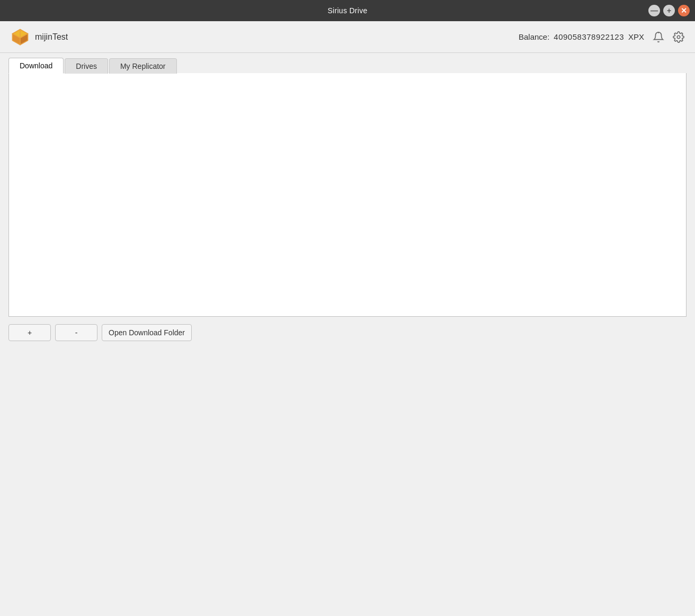 This screenshot has height=616, width=695. Describe the element at coordinates (39, 37) in the screenshot. I see `logo-area: mijinTest` at that location.